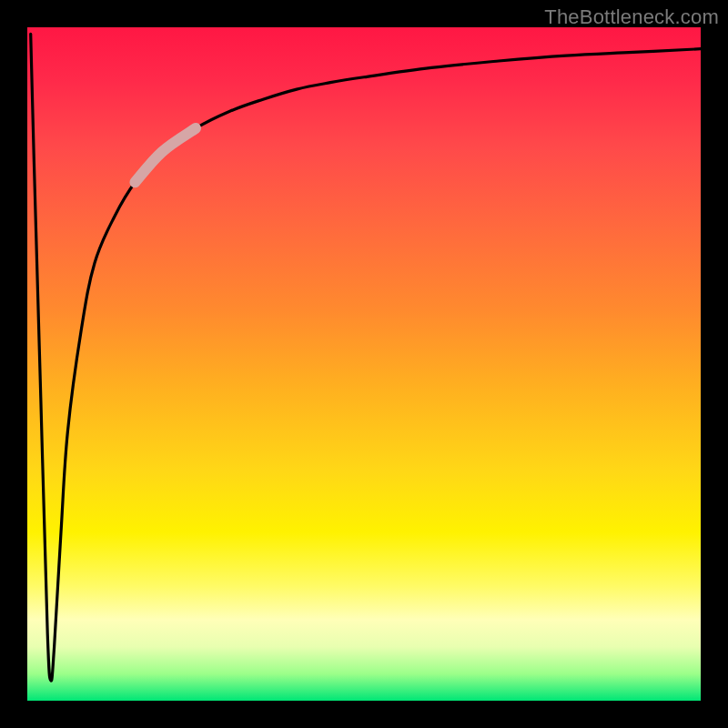 This screenshot has height=728, width=728. I want to click on watermark-text: TheBottleneck.com, so click(632, 17).